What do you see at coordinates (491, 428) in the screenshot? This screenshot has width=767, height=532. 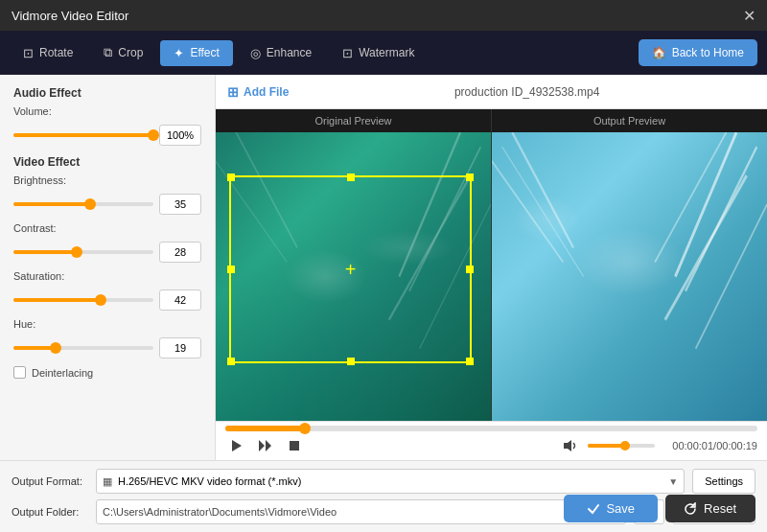 I see `progress-bar` at bounding box center [491, 428].